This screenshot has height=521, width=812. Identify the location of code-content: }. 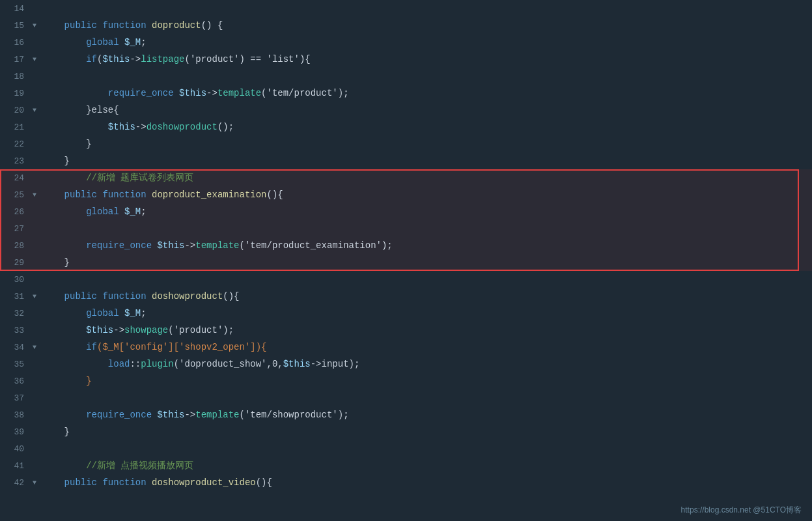
(426, 432).